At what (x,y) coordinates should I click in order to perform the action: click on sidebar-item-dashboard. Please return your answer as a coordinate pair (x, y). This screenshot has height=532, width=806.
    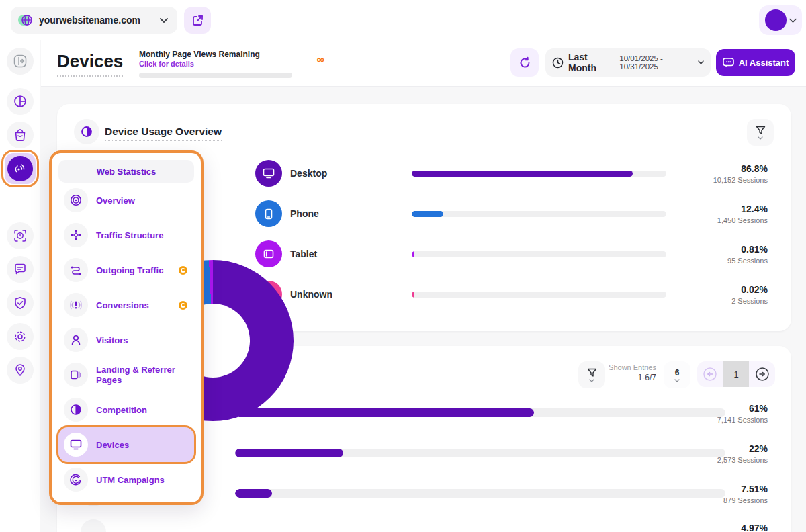
    Looking at the image, I should click on (20, 101).